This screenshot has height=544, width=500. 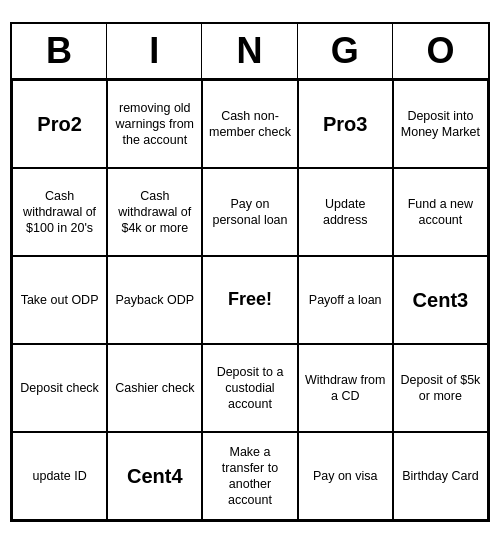 What do you see at coordinates (60, 476) in the screenshot?
I see `bingo-cell: update ID` at bounding box center [60, 476].